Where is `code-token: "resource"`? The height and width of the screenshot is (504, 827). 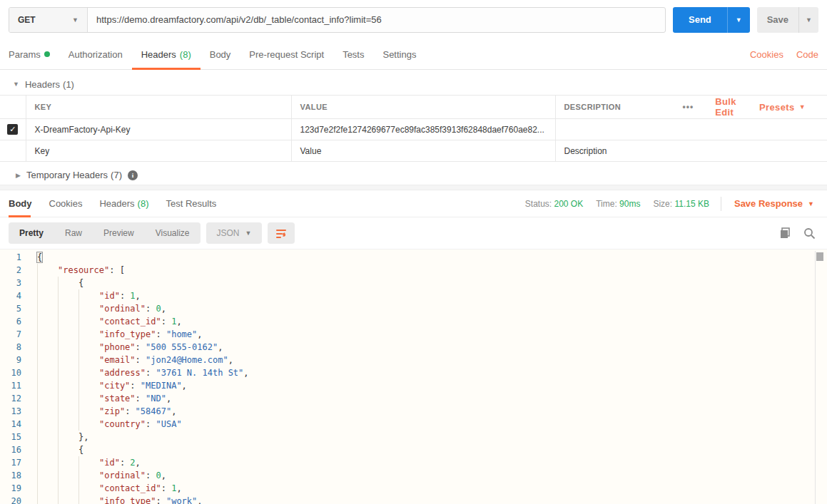 code-token: "resource" is located at coordinates (83, 270).